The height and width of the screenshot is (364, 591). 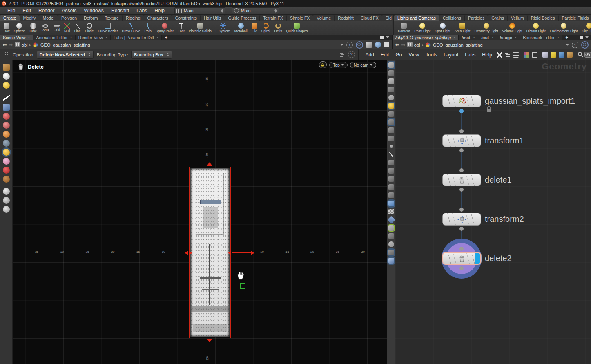 I want to click on pin-point-icon, so click(x=391, y=114).